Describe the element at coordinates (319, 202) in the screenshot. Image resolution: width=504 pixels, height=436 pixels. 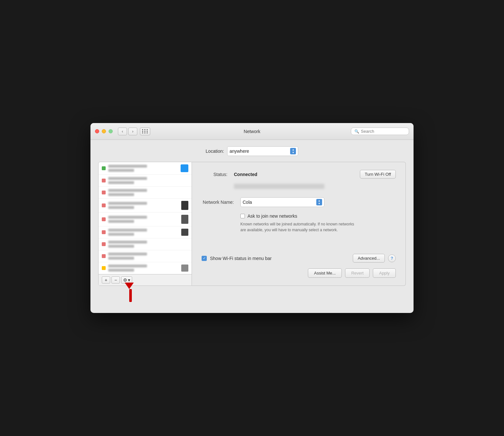
I see `network-name-arrows-icon: ▲ ▼` at that location.